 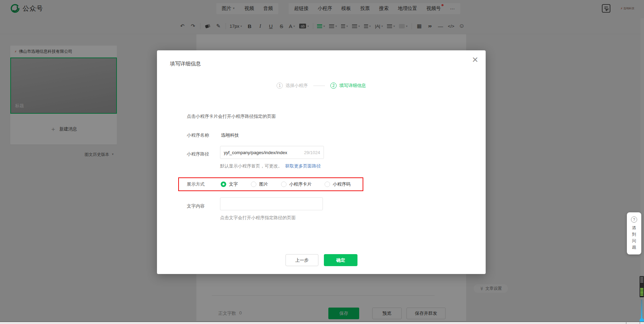 What do you see at coordinates (198, 135) in the screenshot?
I see `name-label: 小程序名称` at bounding box center [198, 135].